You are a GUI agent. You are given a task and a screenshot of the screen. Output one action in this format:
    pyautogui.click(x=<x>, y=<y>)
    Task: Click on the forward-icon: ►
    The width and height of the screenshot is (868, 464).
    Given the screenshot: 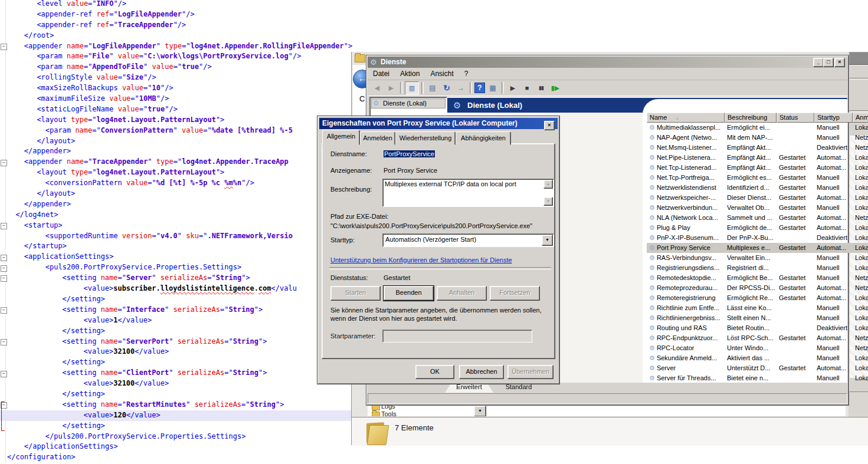 What is the action you would take?
    pyautogui.click(x=391, y=88)
    